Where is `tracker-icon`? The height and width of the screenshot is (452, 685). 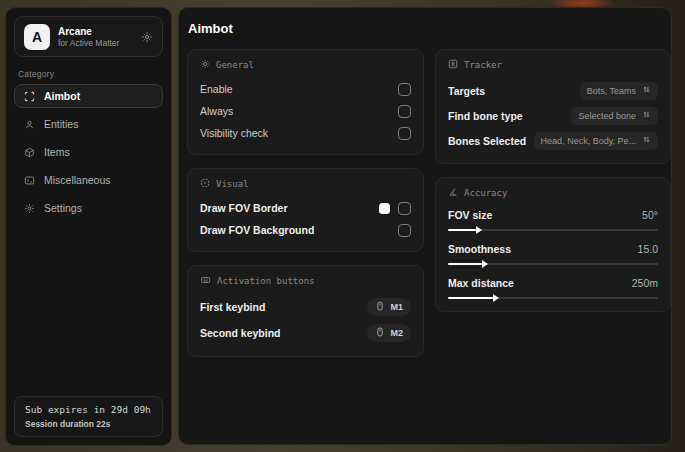 tracker-icon is located at coordinates (453, 65).